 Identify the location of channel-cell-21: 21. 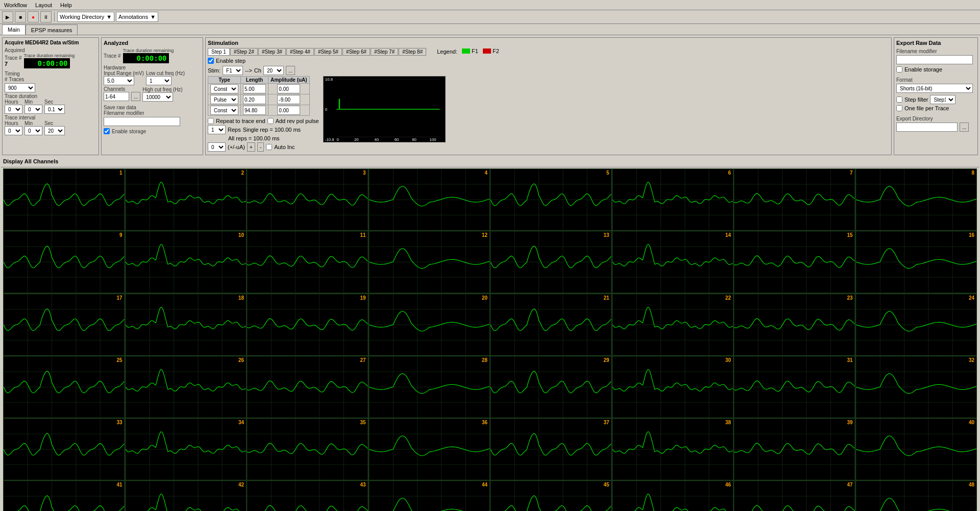
(551, 325).